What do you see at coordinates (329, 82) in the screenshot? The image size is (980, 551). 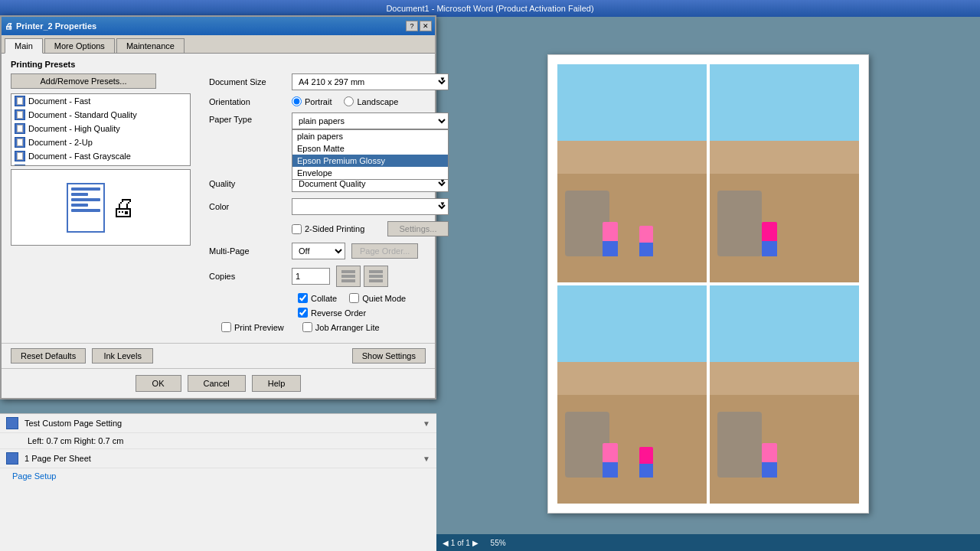 I see `document-size-row: Document Size A4 210 x 297 mm` at bounding box center [329, 82].